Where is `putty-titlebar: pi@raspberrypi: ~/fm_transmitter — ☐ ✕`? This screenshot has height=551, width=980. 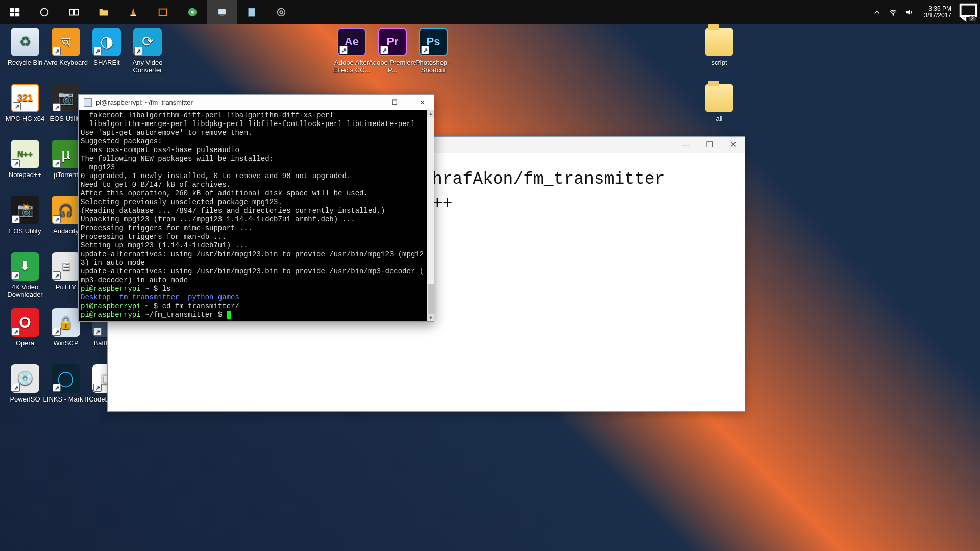
putty-titlebar: pi@raspberrypi: ~/fm_transmitter — ☐ ✕ is located at coordinates (256, 103).